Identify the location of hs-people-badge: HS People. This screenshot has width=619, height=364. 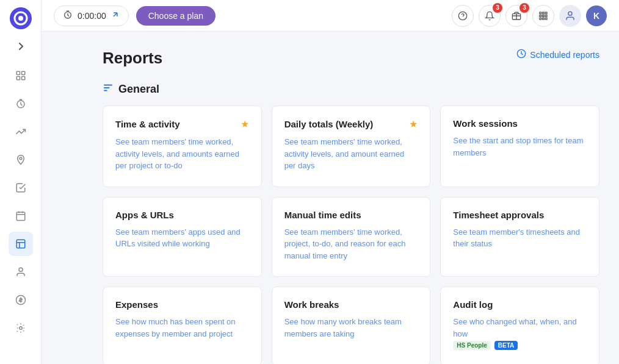
(471, 345).